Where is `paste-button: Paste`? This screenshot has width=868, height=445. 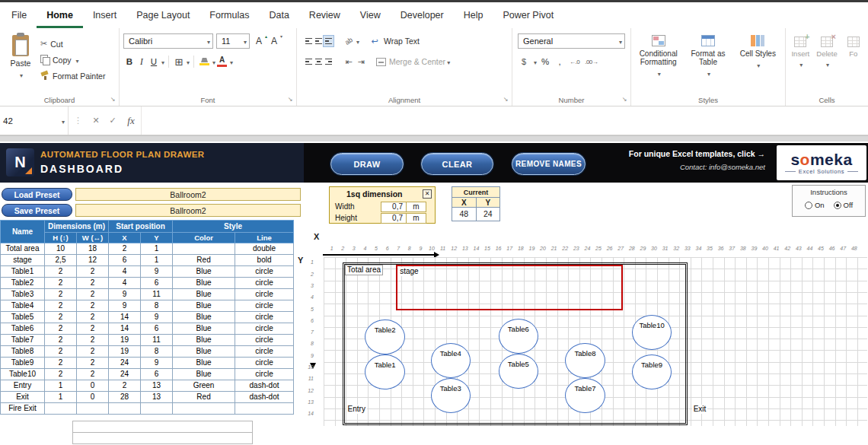 paste-button: Paste is located at coordinates (21, 60).